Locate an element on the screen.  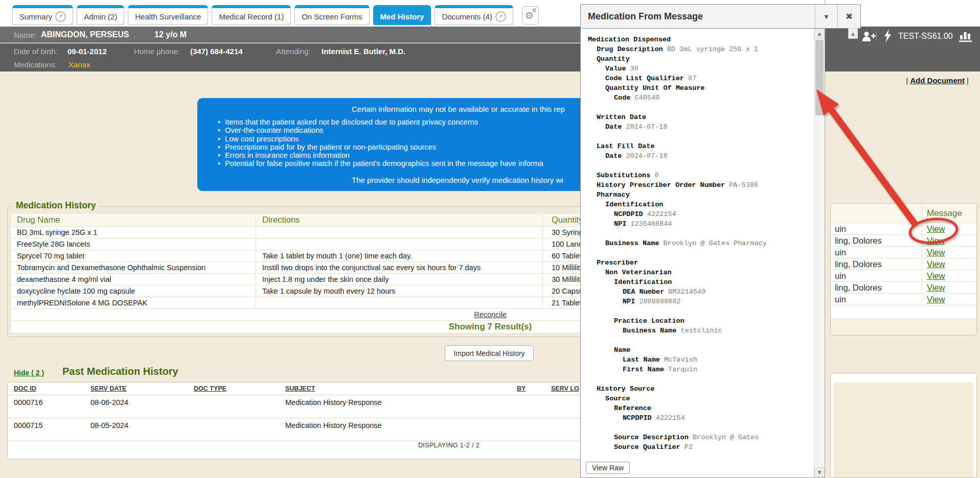
modal-scroll-up-arrow: ▲ is located at coordinates (819, 34).